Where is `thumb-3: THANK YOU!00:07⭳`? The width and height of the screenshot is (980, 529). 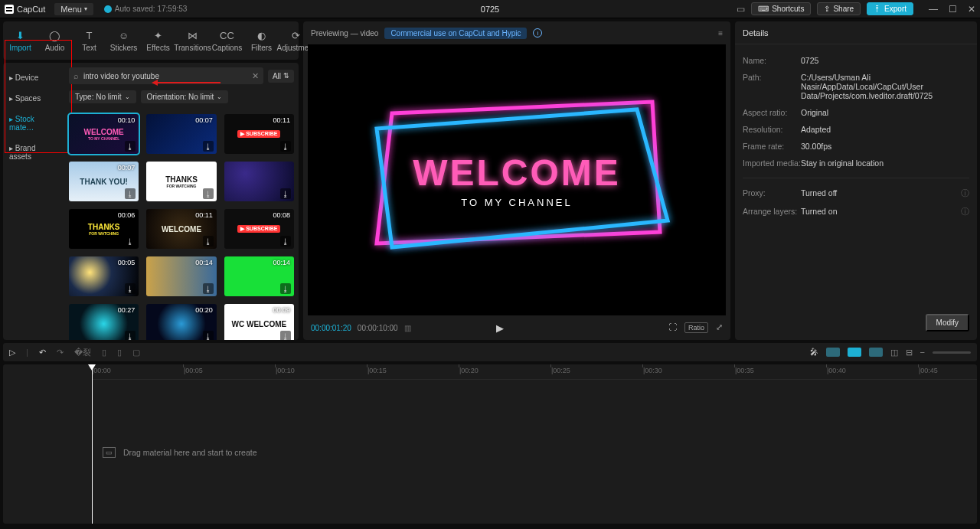 thumb-3: THANK YOU!00:07⭳ is located at coordinates (104, 181).